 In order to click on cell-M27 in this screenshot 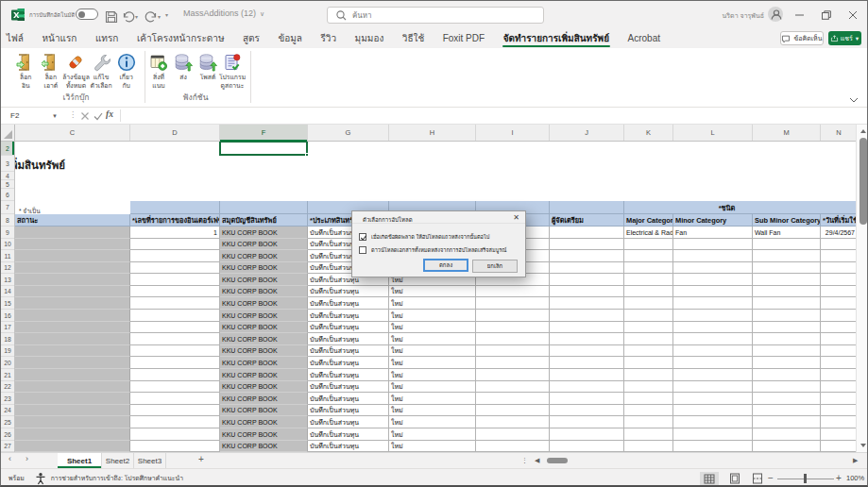, I will do `click(787, 446)`.